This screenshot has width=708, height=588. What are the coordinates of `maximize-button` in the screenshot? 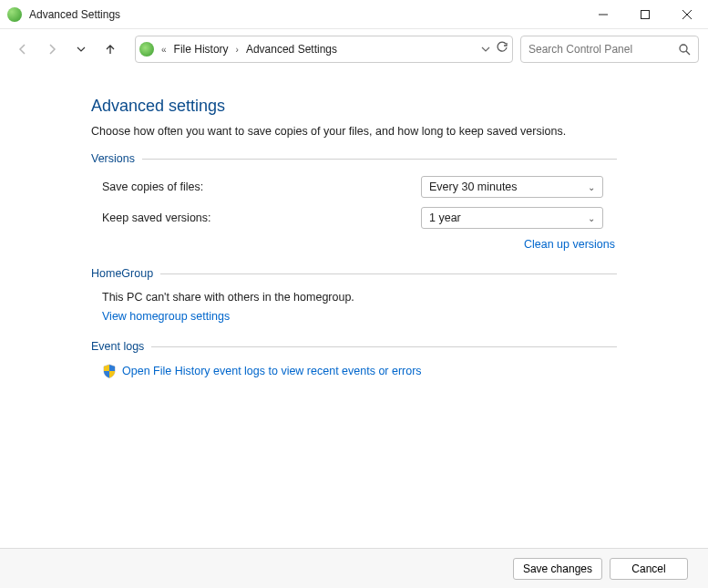 It's located at (645, 15).